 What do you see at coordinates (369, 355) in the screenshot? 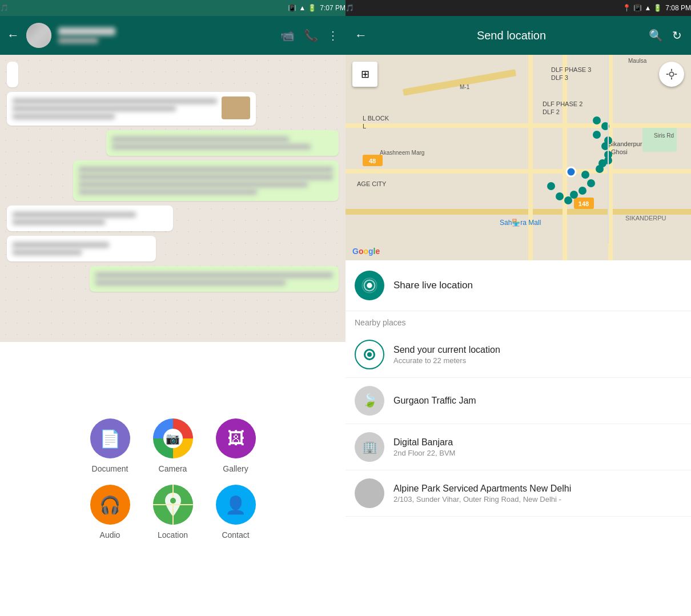
I see `current-location-icon` at bounding box center [369, 355].